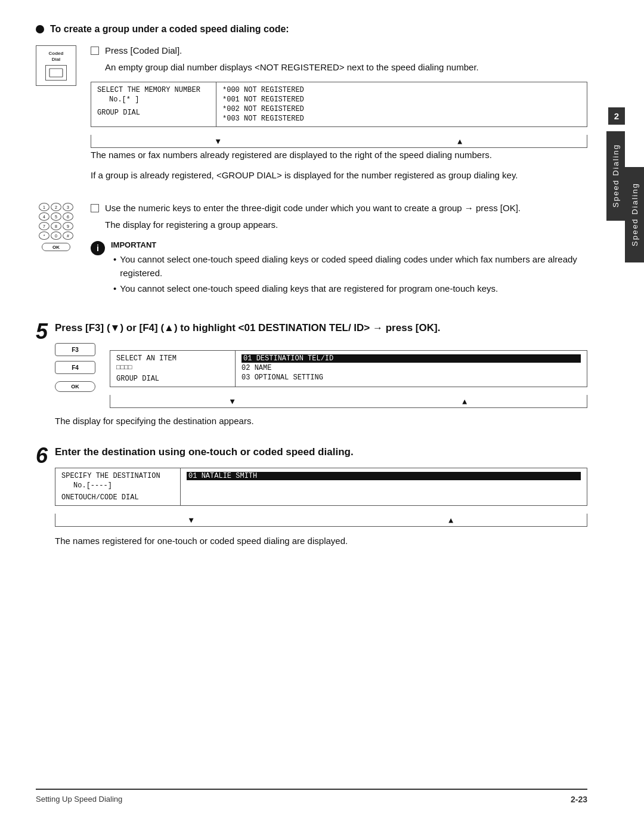 The image size is (644, 828). I want to click on step-6-block: 6 Enter the destination using one-touch …, so click(311, 500).